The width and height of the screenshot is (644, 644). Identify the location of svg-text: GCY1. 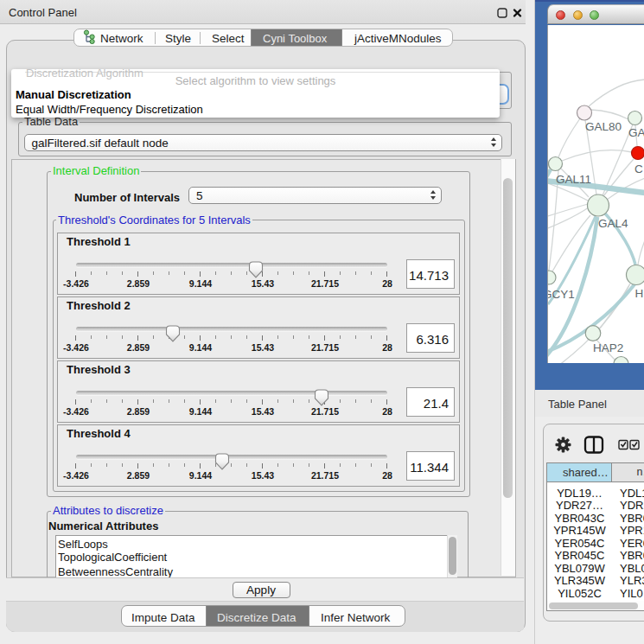
(562, 294).